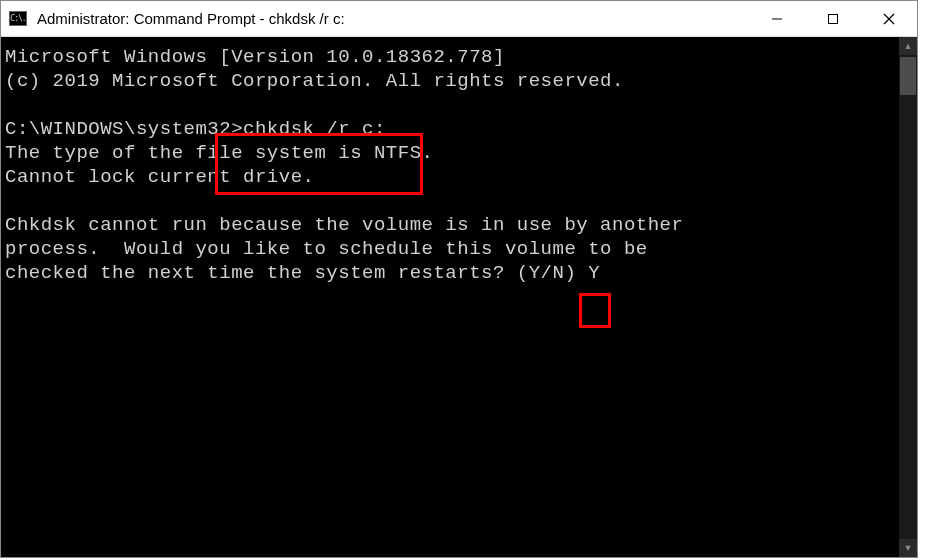 Image resolution: width=925 pixels, height=560 pixels. Describe the element at coordinates (908, 46) in the screenshot. I see `chevron-up-icon: ▲` at that location.